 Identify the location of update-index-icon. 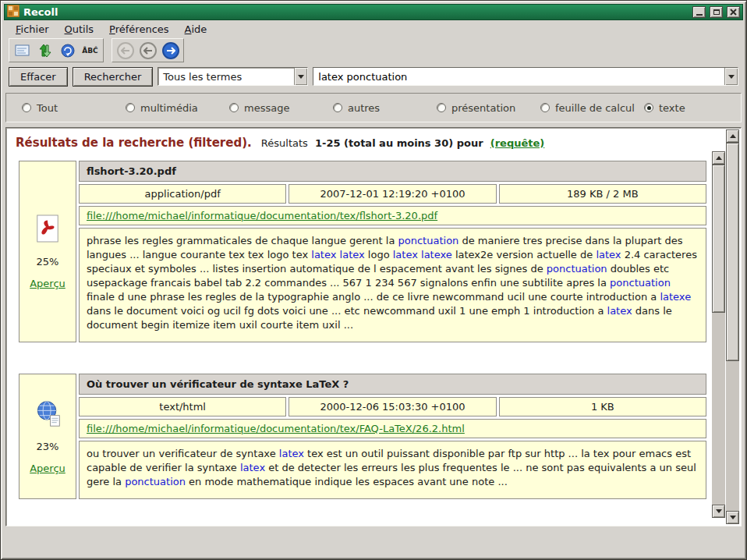
(45, 51).